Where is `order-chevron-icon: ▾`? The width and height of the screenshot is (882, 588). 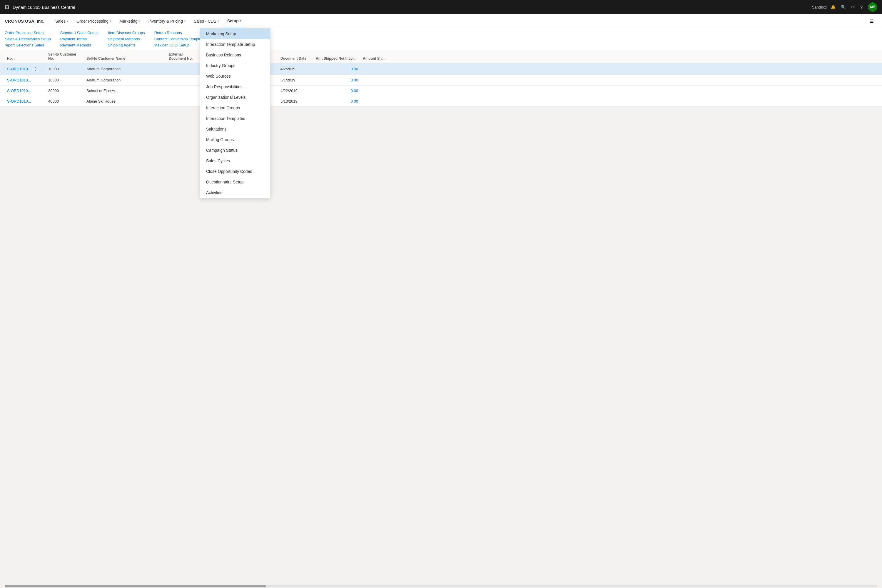 order-chevron-icon: ▾ is located at coordinates (110, 21).